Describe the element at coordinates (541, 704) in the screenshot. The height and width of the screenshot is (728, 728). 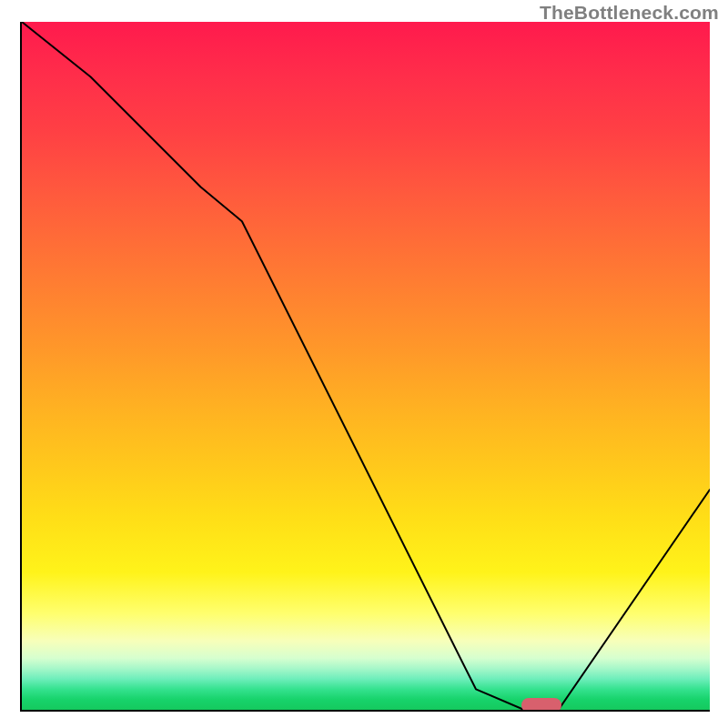
I see `optimal-marker` at that location.